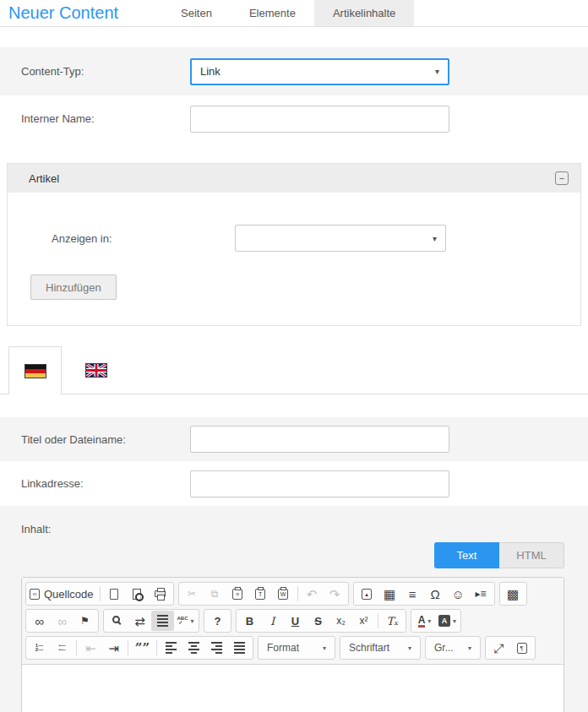  Describe the element at coordinates (63, 621) in the screenshot. I see `toolbar-group: ∞∞⚑` at that location.